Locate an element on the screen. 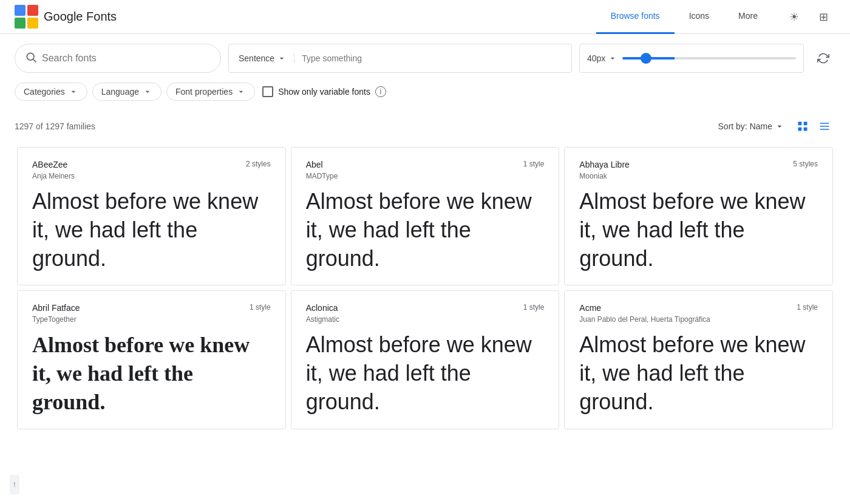 This screenshot has height=504, width=850. font-card-header: Acme 1 style is located at coordinates (698, 308).